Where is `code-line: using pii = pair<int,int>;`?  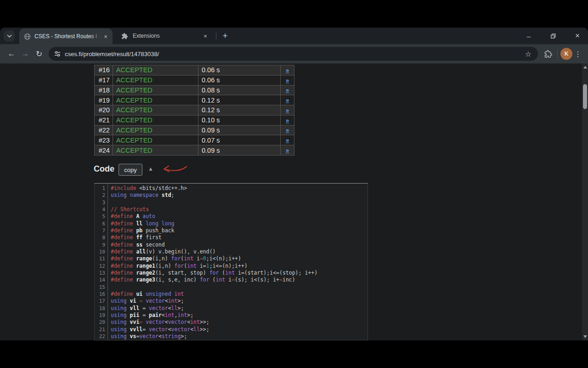
code-line: using pii = pair<int,int>; is located at coordinates (239, 316).